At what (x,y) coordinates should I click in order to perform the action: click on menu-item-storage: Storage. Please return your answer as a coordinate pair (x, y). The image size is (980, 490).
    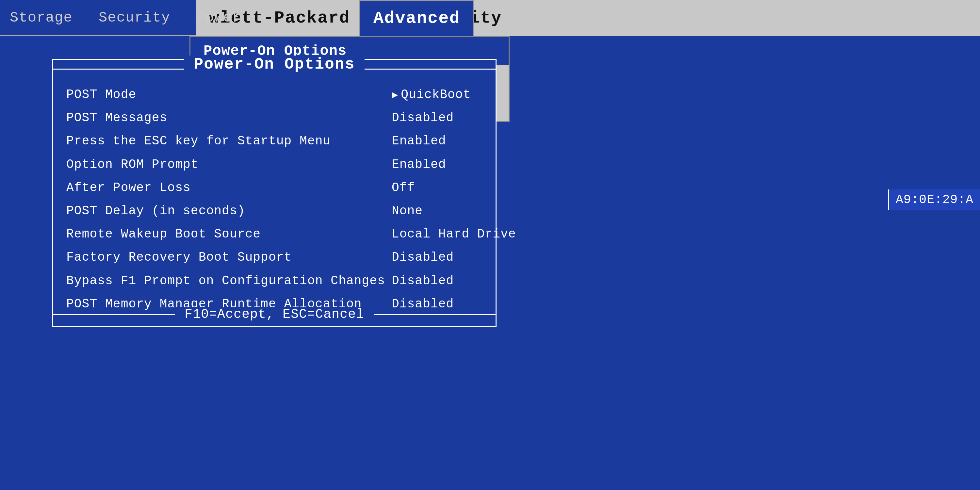
    Looking at the image, I should click on (41, 18).